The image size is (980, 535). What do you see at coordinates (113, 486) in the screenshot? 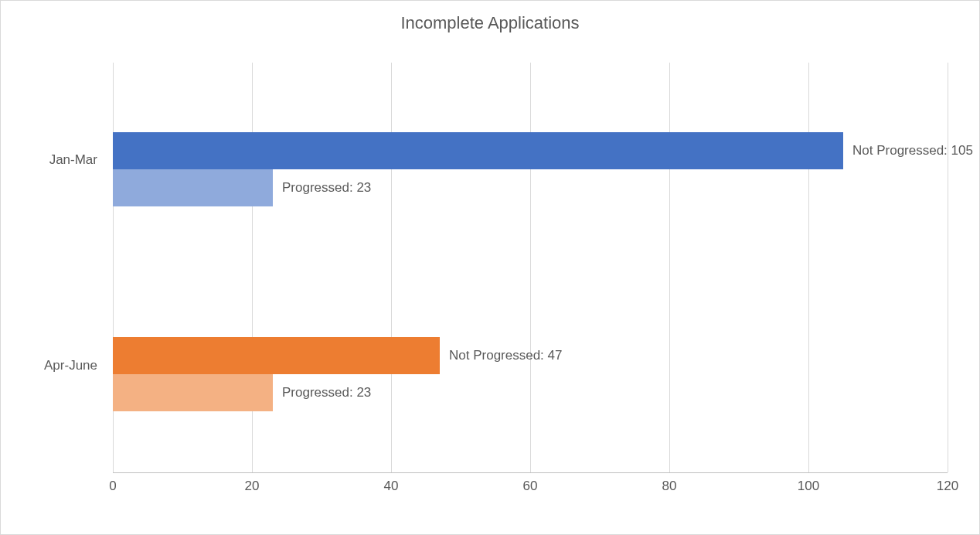
I see `x-tick: 0` at bounding box center [113, 486].